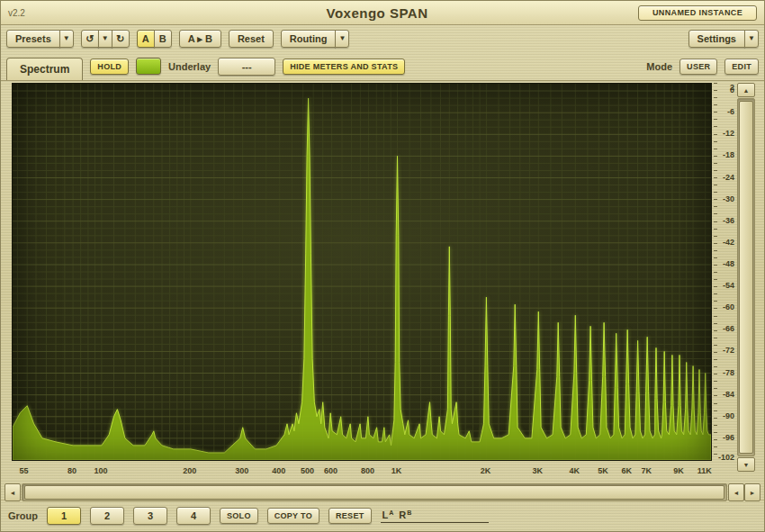 This screenshot has width=765, height=532. I want to click on instance-name-button: UNNAMED INSTANCE, so click(698, 13).